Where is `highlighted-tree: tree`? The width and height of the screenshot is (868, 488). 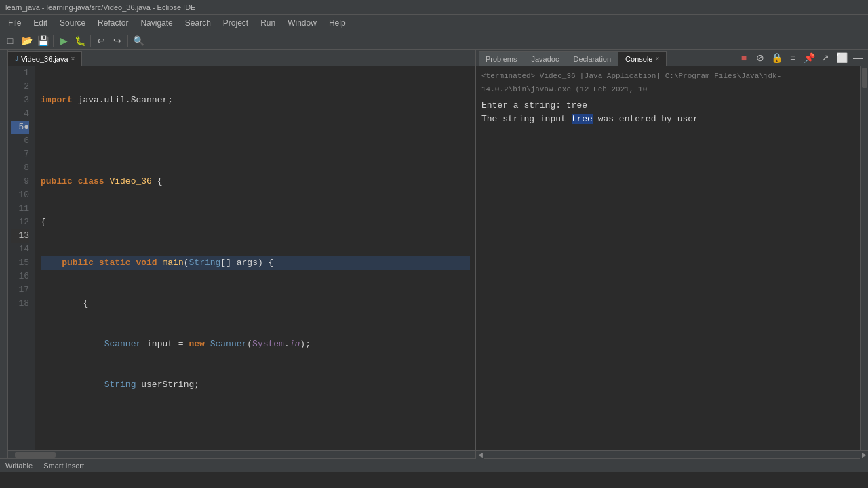 highlighted-tree: tree is located at coordinates (582, 119).